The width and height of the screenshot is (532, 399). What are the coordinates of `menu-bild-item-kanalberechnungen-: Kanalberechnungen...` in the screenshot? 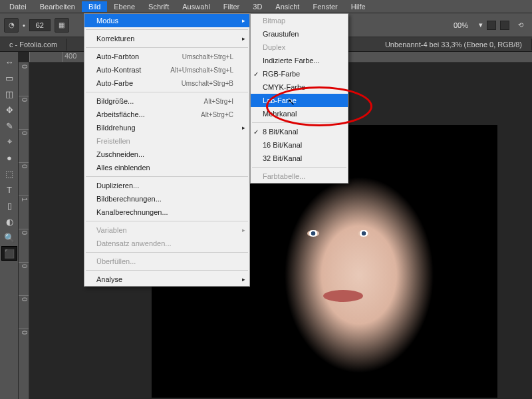 It's located at (167, 212).